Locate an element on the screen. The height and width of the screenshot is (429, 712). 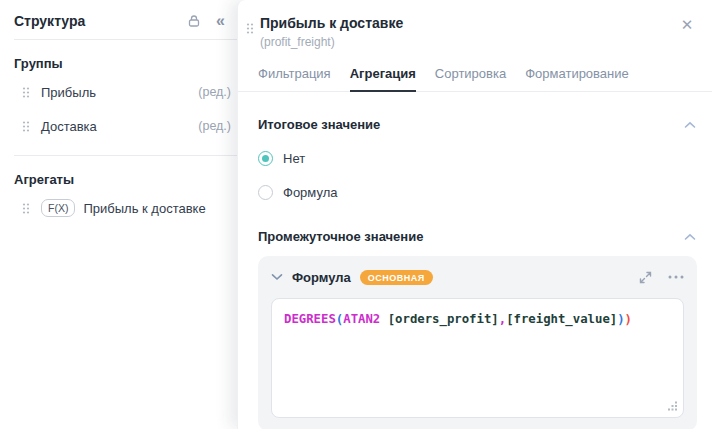
collapse-panel-icon: « is located at coordinates (220, 21).